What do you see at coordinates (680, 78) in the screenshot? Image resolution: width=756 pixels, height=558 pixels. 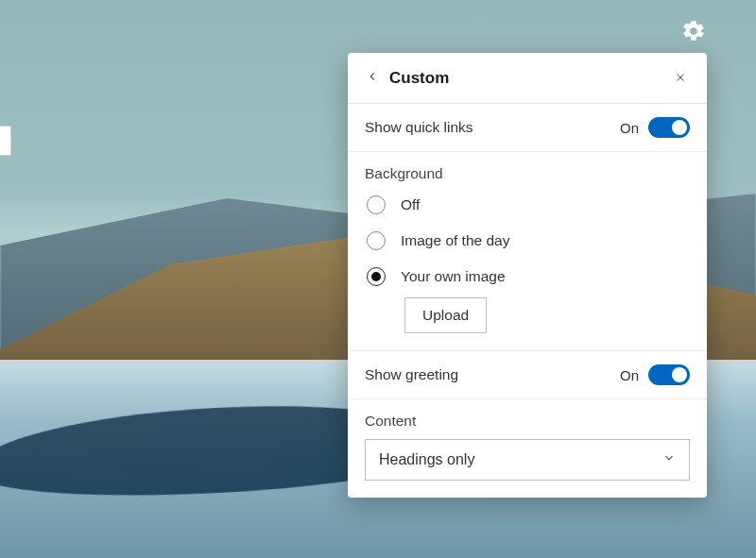 I see `close-button` at bounding box center [680, 78].